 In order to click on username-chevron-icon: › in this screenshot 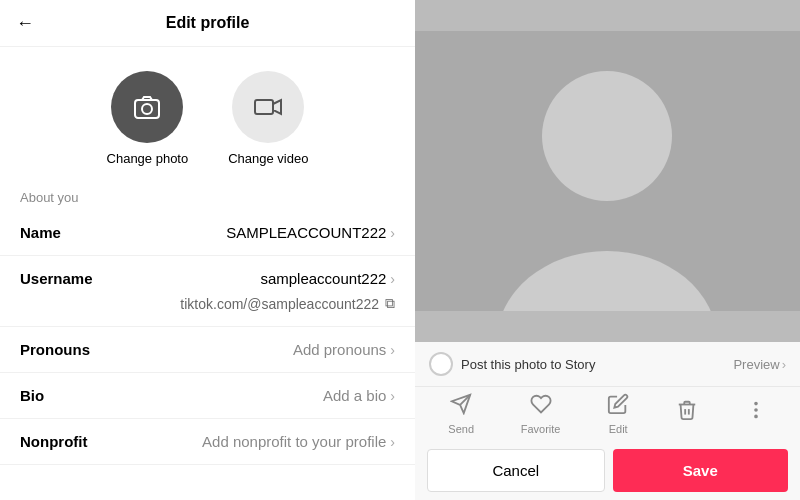, I will do `click(392, 279)`.